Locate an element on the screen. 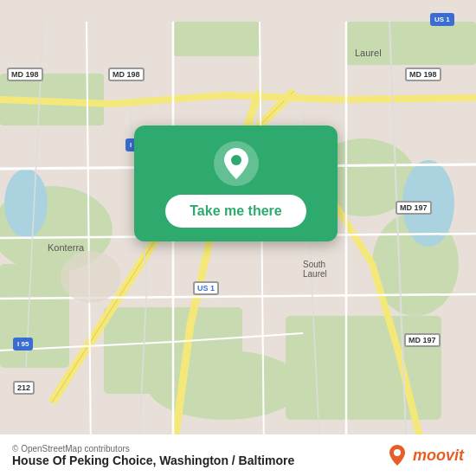 The width and height of the screenshot is (476, 476). card-overlay: Take me there is located at coordinates (235, 183).